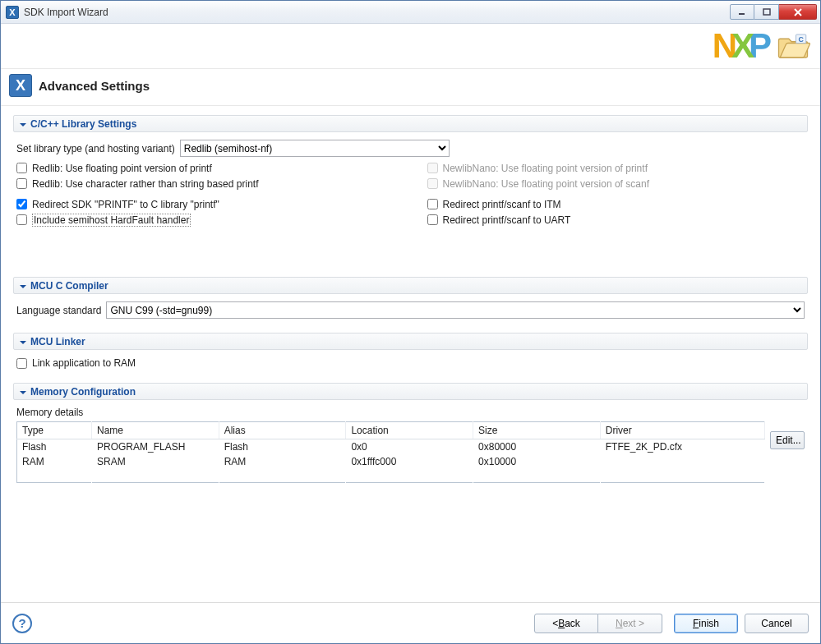  I want to click on help-icon: ?, so click(22, 623).